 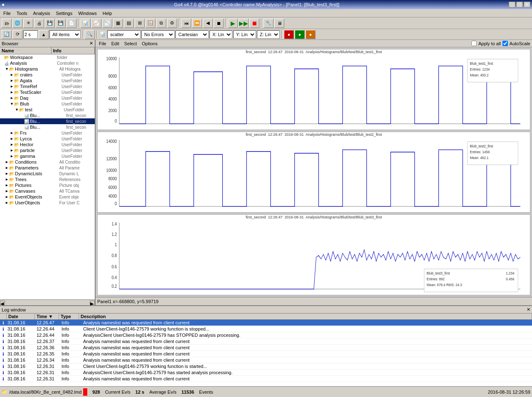 What do you see at coordinates (47, 168) in the screenshot?
I see `tree-item-parameters: ►📂ParametersAll Parame` at bounding box center [47, 168].